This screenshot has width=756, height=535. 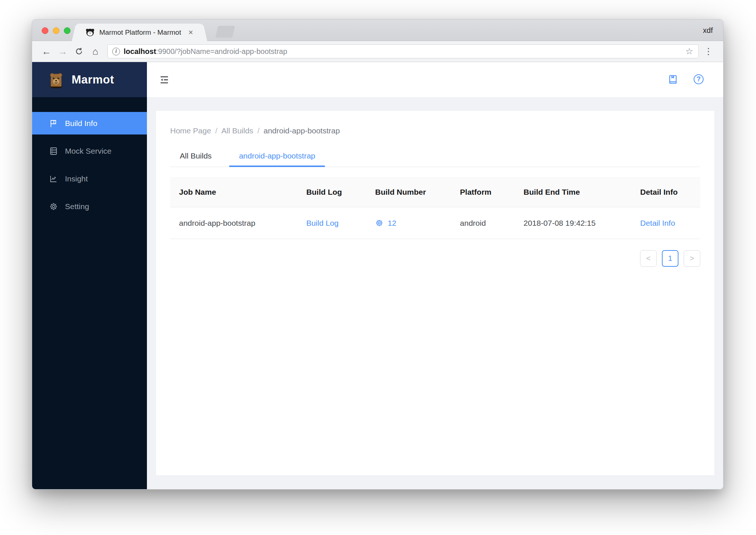 I want to click on sidebar-item-build-info: Build Info, so click(x=89, y=123).